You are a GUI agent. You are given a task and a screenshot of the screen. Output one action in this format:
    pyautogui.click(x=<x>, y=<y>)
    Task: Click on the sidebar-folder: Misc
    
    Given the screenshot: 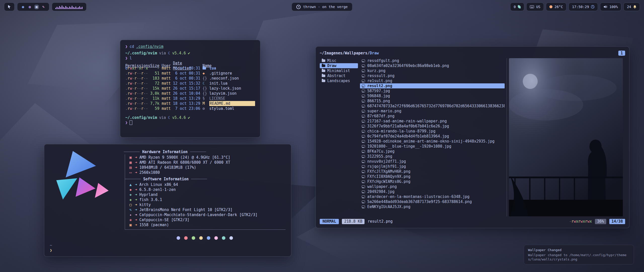 What is the action you would take?
    pyautogui.click(x=339, y=61)
    